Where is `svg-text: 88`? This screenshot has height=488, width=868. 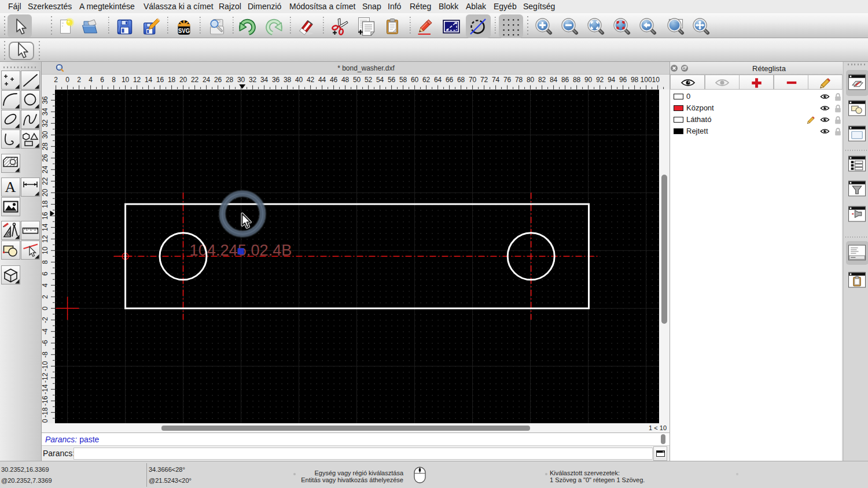
svg-text: 88 is located at coordinates (577, 80).